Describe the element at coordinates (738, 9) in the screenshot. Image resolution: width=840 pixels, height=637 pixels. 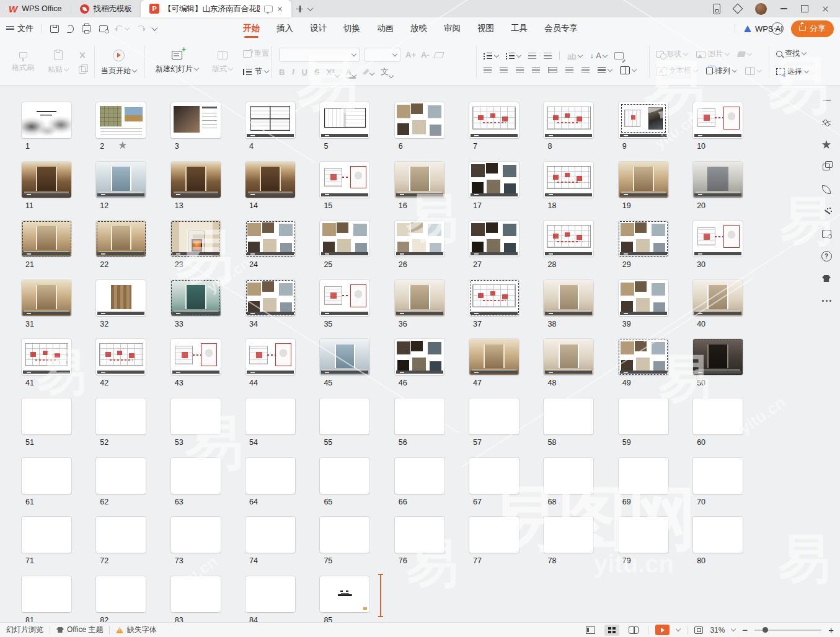
I see `workspace-cube-icon` at that location.